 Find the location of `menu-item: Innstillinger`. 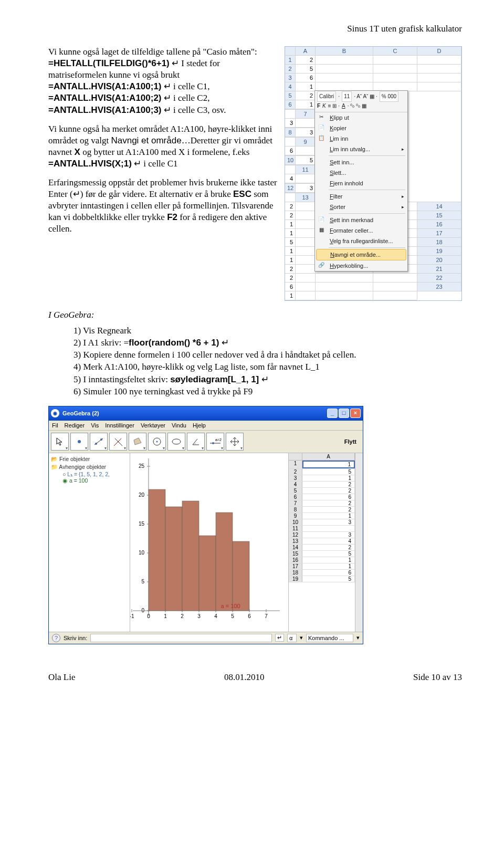

menu-item: Innstillinger is located at coordinates (120, 425).